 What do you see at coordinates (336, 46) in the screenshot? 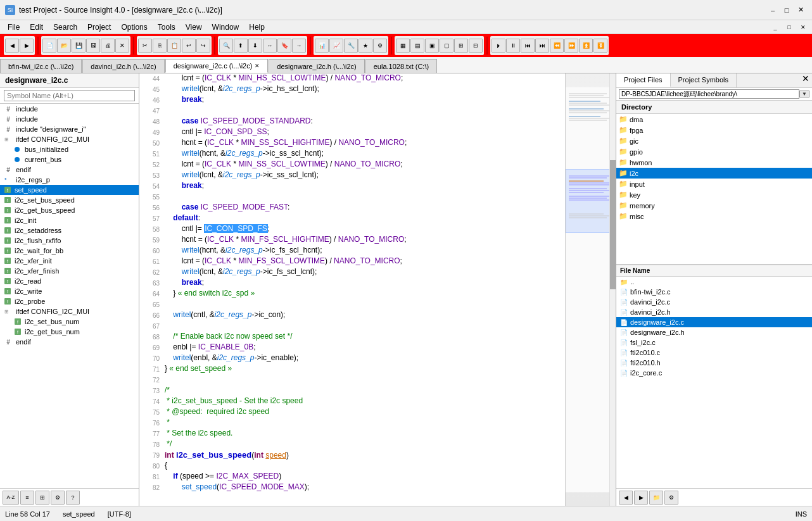
I see `project-btn2: 📈` at bounding box center [336, 46].